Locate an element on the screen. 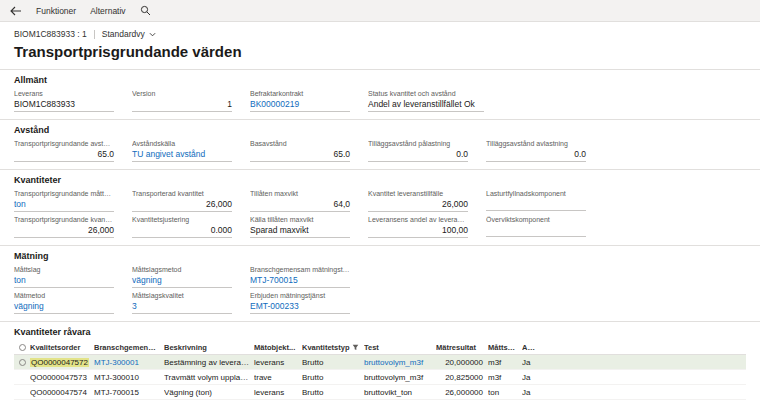 The width and height of the screenshot is (760, 413). col-kvalitetsorder: Kvalitetsorder is located at coordinates (62, 348).